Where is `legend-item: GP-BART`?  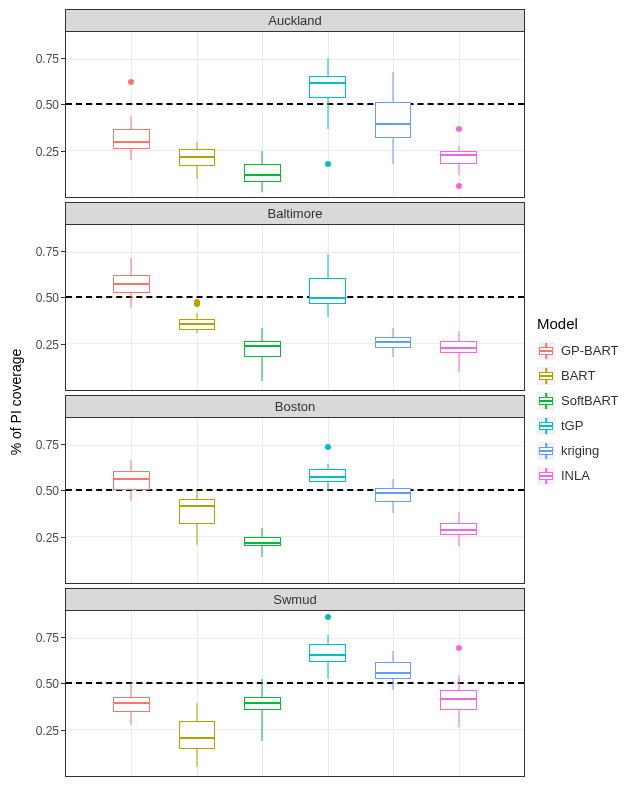
legend-item: GP-BART is located at coordinates (586, 351).